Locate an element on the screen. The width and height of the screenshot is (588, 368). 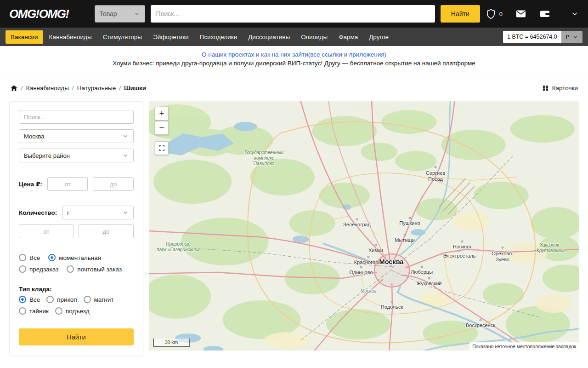
header-icons: 0 is located at coordinates (532, 14).